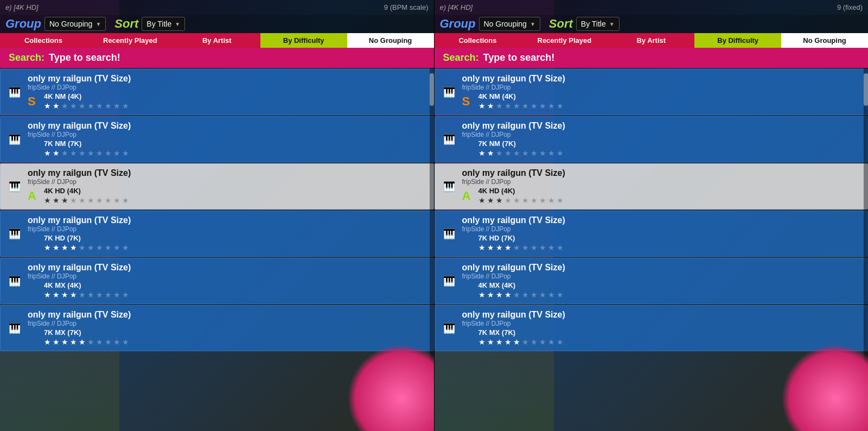 Image resolution: width=868 pixels, height=431 pixels. Describe the element at coordinates (652, 8) in the screenshot. I see `top-bar: e) [4K HD] 9 (fixed)` at that location.